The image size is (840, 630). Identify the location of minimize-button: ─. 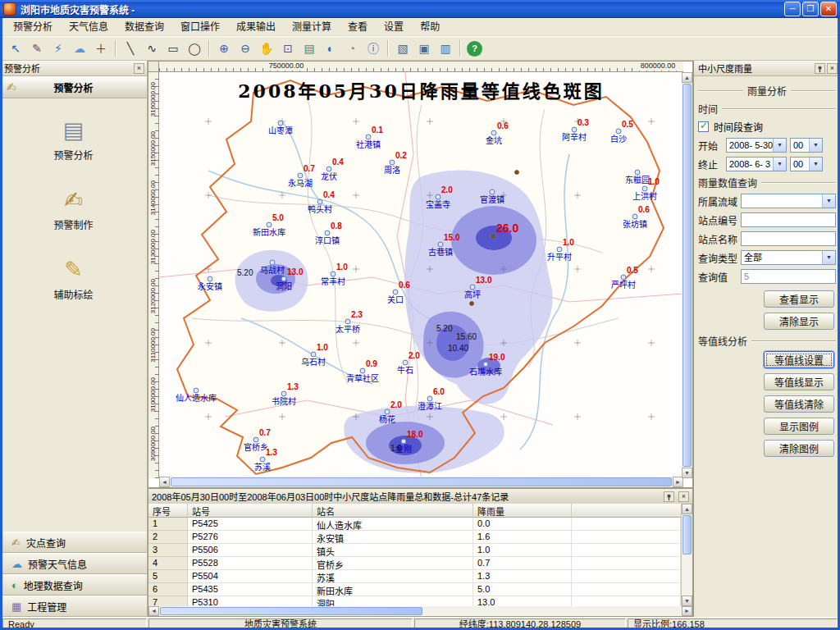
(792, 9).